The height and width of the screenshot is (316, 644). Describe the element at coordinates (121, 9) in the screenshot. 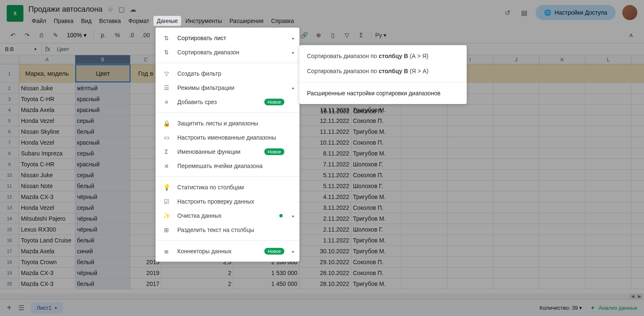

I see `move-icon: ▢` at that location.